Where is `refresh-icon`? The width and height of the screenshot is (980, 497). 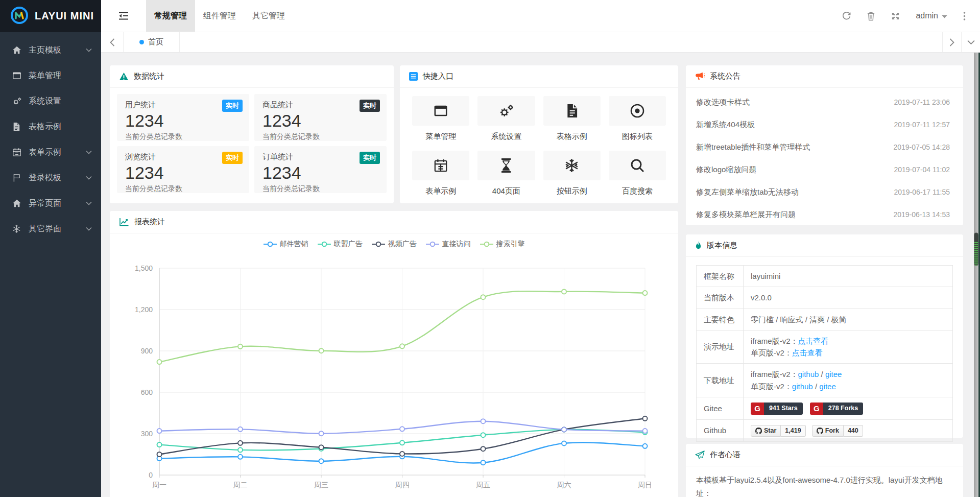 refresh-icon is located at coordinates (846, 16).